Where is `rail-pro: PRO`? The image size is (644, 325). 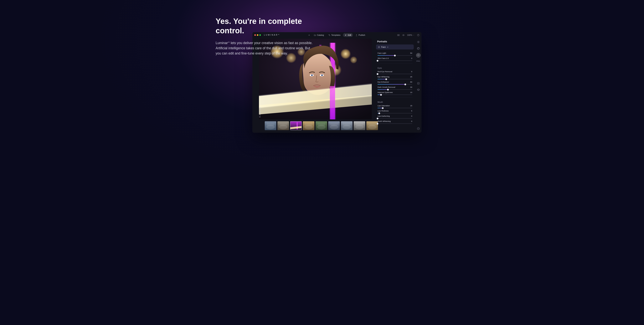 rail-pro: PRO is located at coordinates (418, 61).